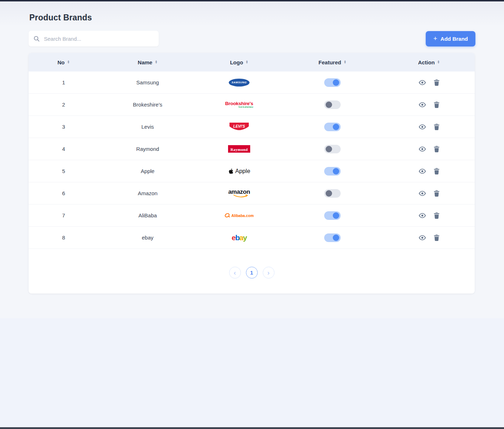  What do you see at coordinates (252, 193) in the screenshot?
I see `table-row: 6 Amazon amazon` at bounding box center [252, 193].